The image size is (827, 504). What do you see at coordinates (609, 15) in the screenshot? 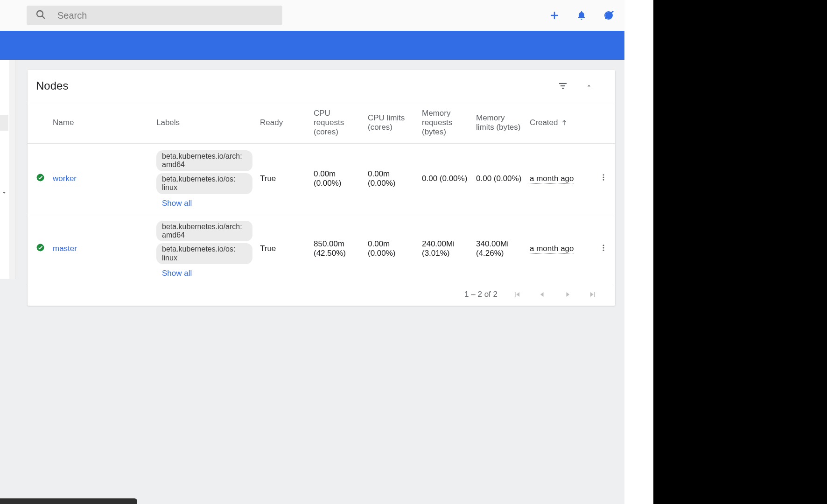
I see `dark-theme-disabled-icon` at bounding box center [609, 15].